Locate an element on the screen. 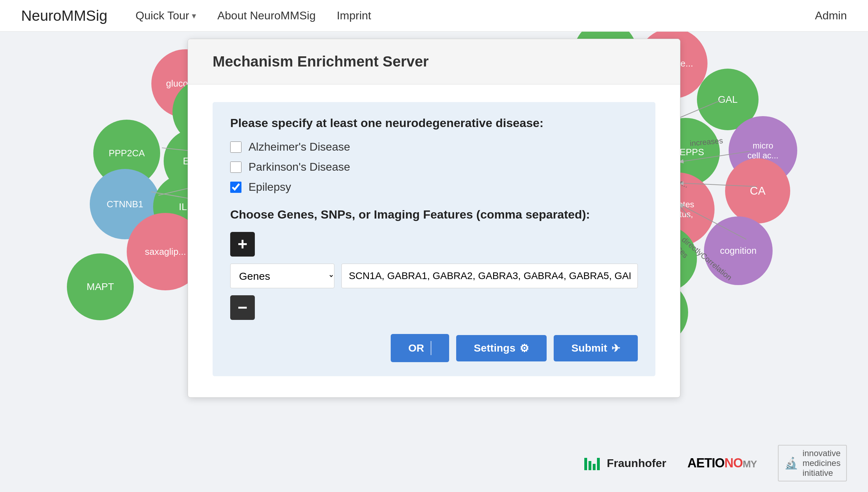 This screenshot has height=492, width=868. submit-label: Submit is located at coordinates (589, 348).